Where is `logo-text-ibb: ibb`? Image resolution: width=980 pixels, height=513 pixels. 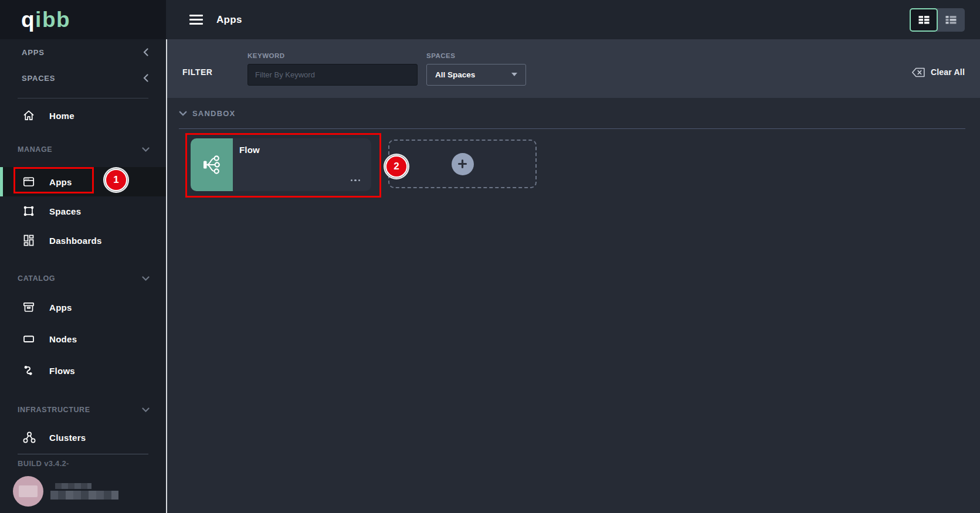
logo-text-ibb: ibb is located at coordinates (53, 20).